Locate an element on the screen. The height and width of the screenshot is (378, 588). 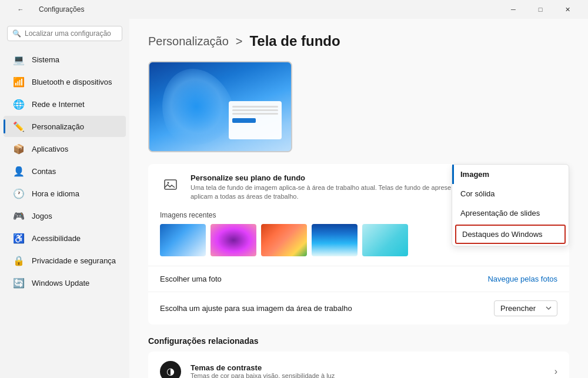
search-box: 🔍 is located at coordinates (65, 34).